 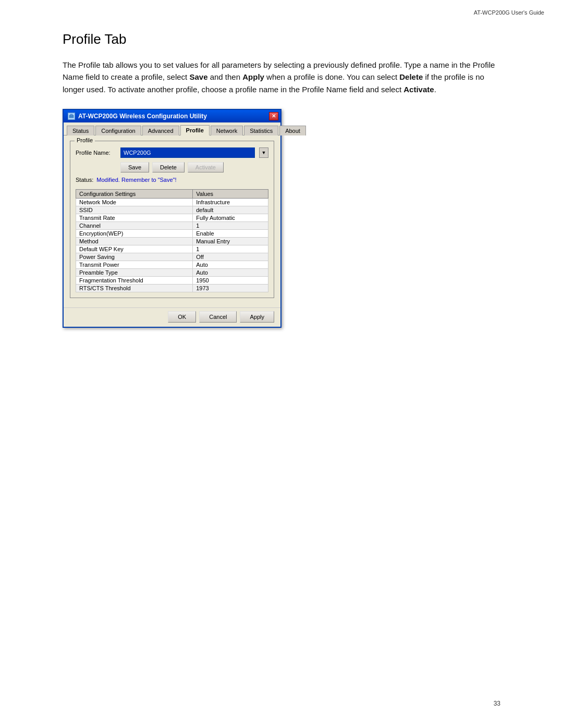 What do you see at coordinates (172, 221) in the screenshot?
I see `window-body: Profile Profile Name: ▼ Save Delete Acti…` at bounding box center [172, 221].